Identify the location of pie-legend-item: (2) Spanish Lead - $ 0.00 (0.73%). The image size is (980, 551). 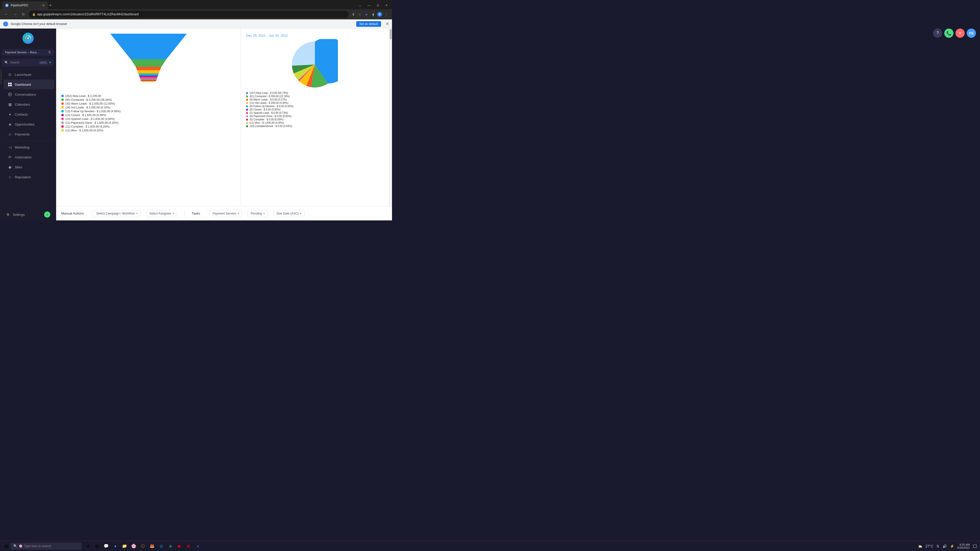
(315, 113).